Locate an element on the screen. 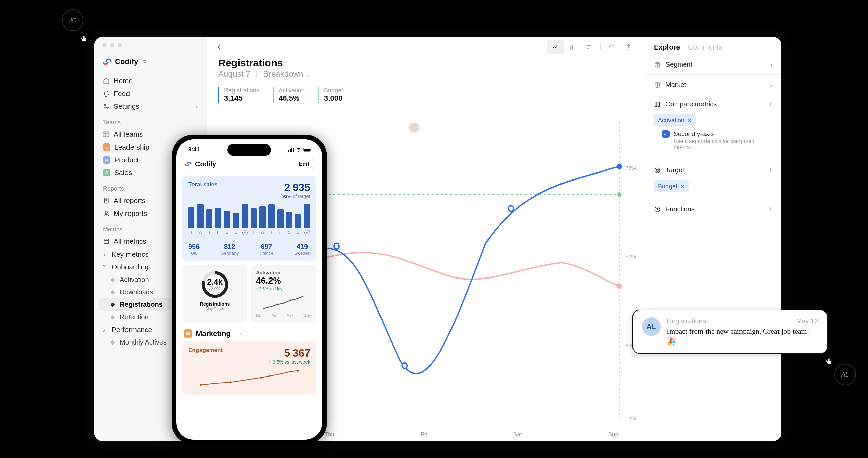 The width and height of the screenshot is (868, 458). phone-header: Codify Edit is located at coordinates (249, 165).